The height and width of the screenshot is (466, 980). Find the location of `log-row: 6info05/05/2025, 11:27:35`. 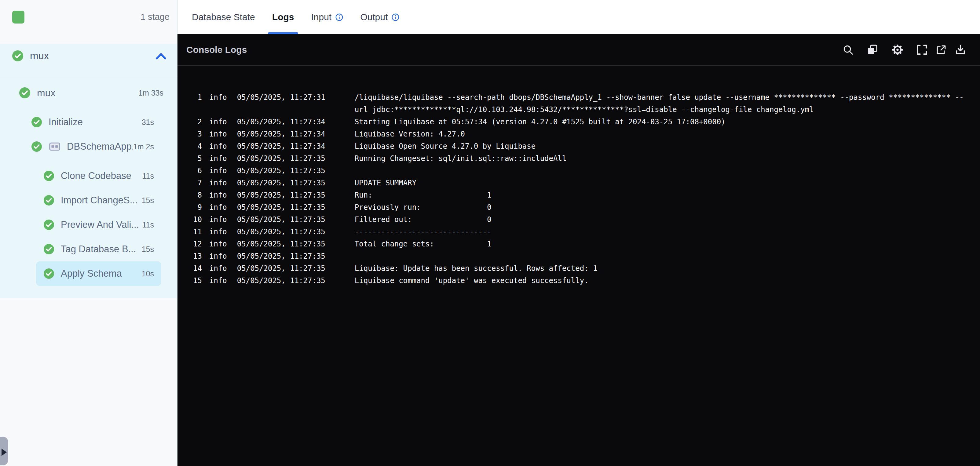

log-row: 6info05/05/2025, 11:27:35 is located at coordinates (576, 171).